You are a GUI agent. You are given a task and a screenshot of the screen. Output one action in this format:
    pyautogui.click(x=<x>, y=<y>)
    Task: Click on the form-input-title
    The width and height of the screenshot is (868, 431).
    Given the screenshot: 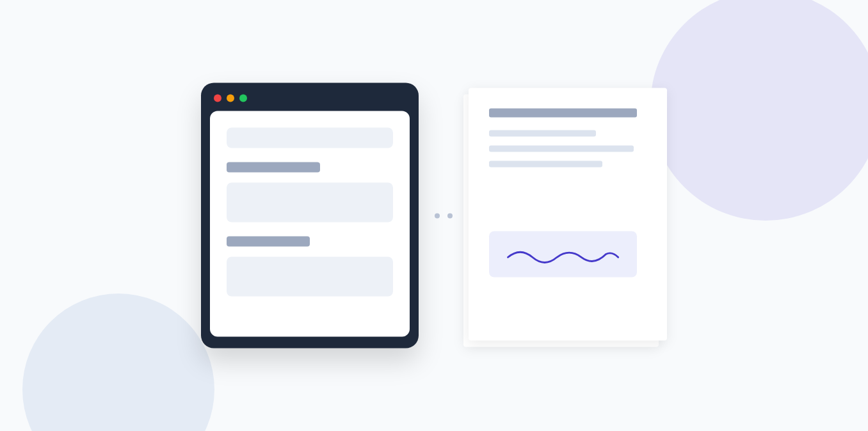 What is the action you would take?
    pyautogui.click(x=310, y=138)
    